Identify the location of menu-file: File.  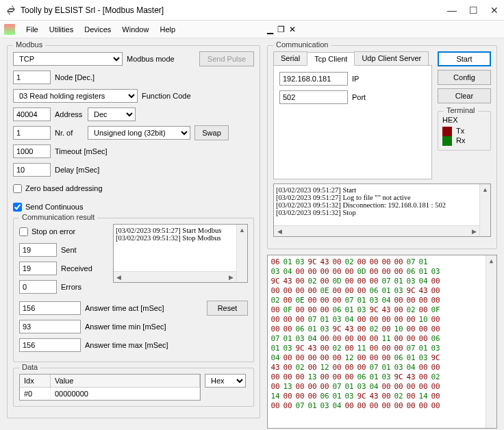
(32, 29).